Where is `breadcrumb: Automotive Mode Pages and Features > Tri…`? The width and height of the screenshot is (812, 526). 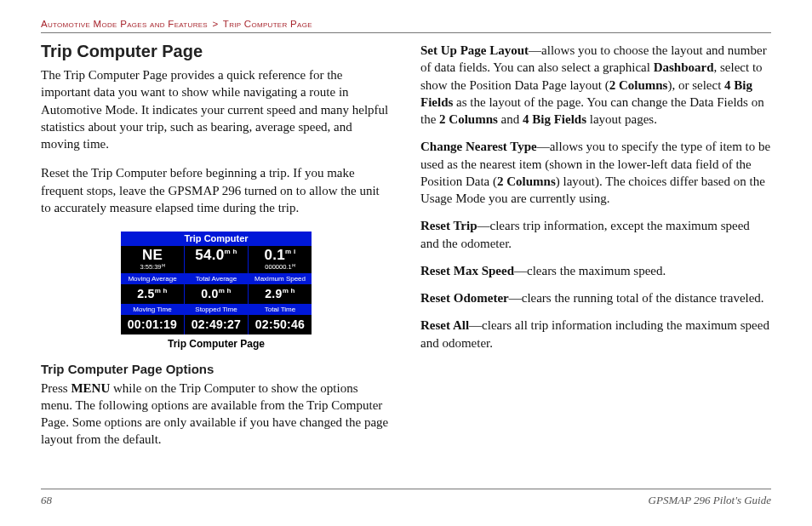
breadcrumb: Automotive Mode Pages and Features > Tri… is located at coordinates (406, 26).